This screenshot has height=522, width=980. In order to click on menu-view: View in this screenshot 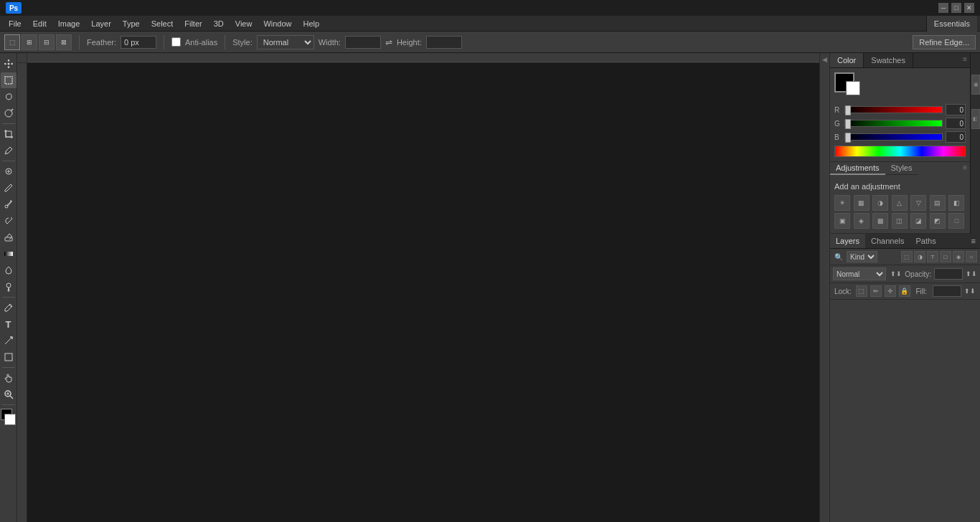, I will do `click(244, 24)`.